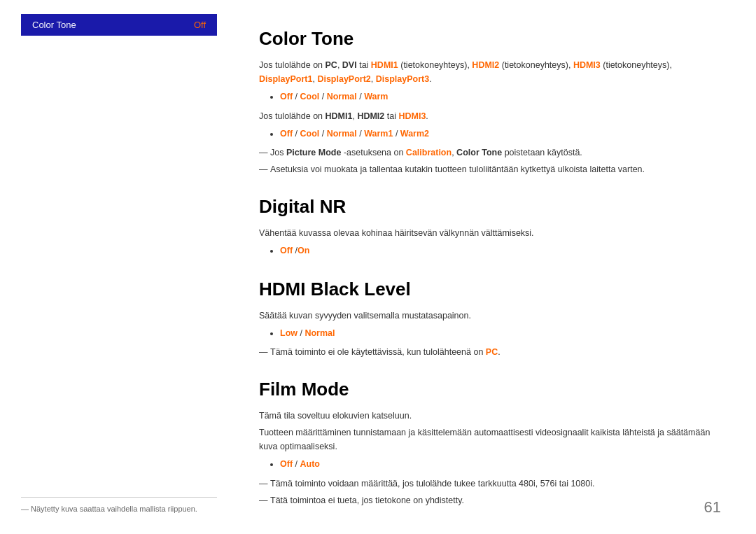 This screenshot has height=534, width=756. I want to click on sidebar-footer-text: ― Näytetty kuva saattaa vaihdella mallis…, so click(119, 509).